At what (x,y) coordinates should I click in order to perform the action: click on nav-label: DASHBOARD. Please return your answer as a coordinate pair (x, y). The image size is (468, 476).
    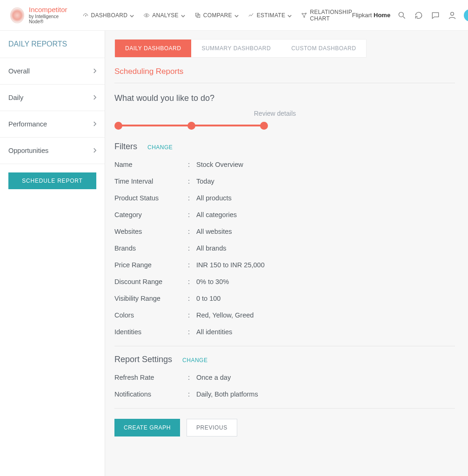
    Looking at the image, I should click on (110, 15).